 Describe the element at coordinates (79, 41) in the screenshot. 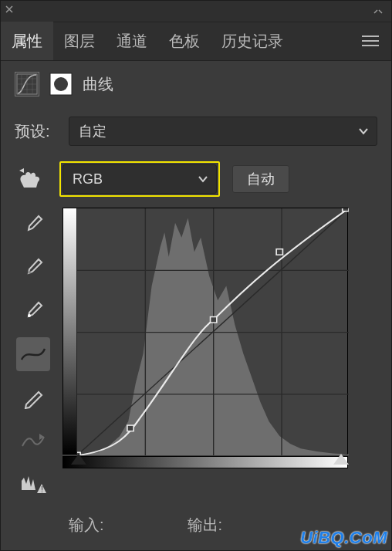

I see `tab-layers: 图层` at that location.